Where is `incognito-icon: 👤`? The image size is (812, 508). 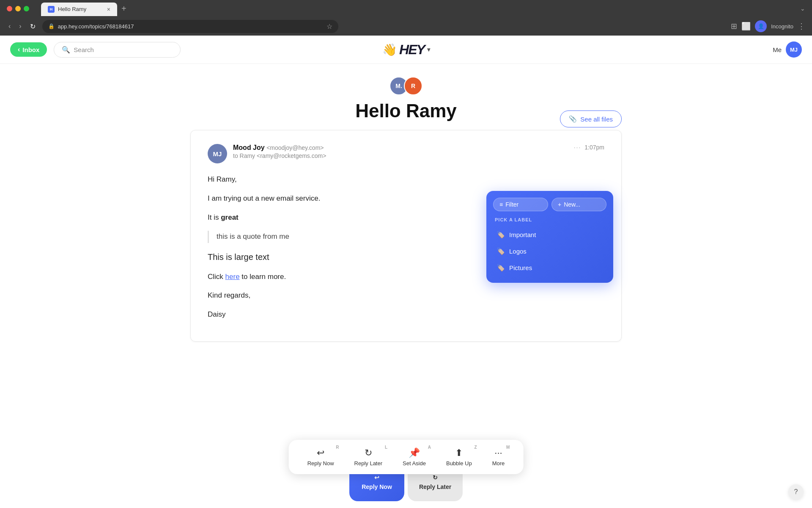
incognito-icon: 👤 is located at coordinates (761, 26).